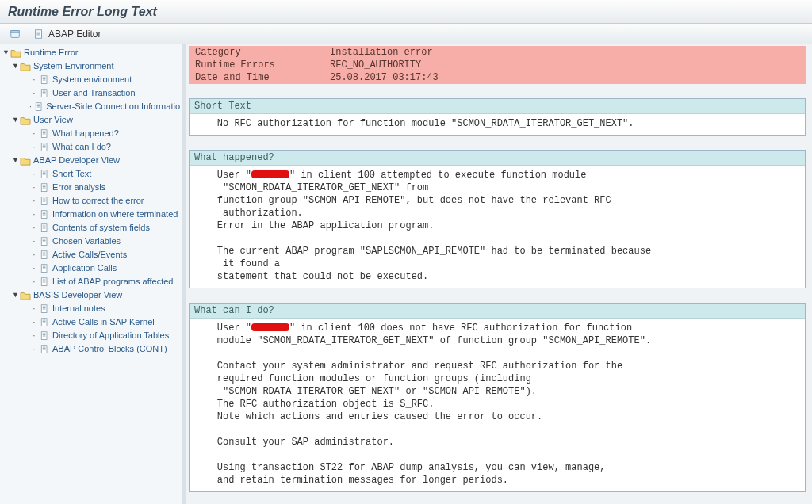 This screenshot has width=812, height=504. Describe the element at coordinates (90, 255) in the screenshot. I see `tree-item: ·Active Calls/Events` at that location.